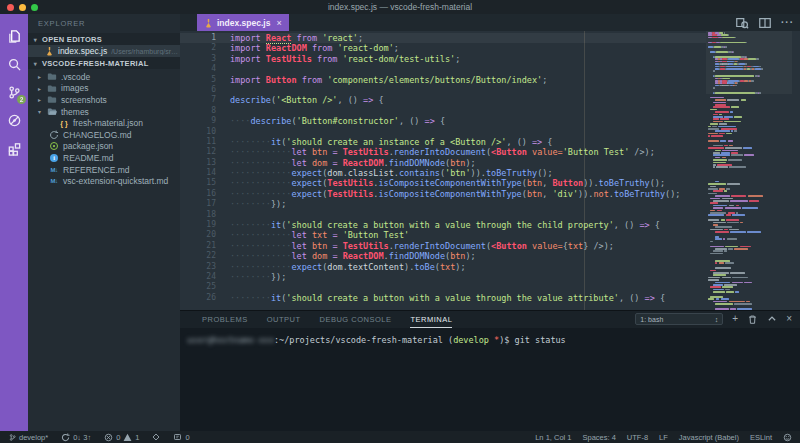 This screenshot has height=443, width=800. What do you see at coordinates (52, 112) in the screenshot?
I see `folder-open-icon` at bounding box center [52, 112].